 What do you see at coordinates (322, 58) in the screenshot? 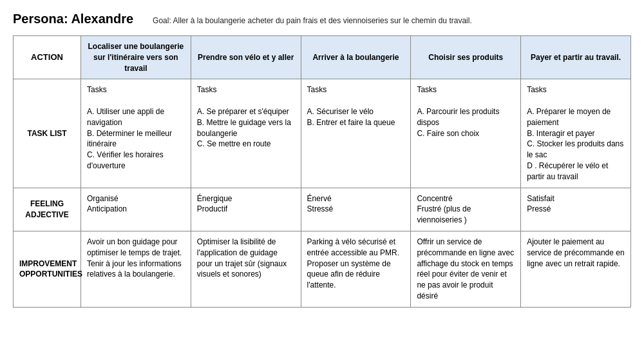
I see `action-row: ACTION Localiser une boulangerie sur l'i…` at bounding box center [322, 58].